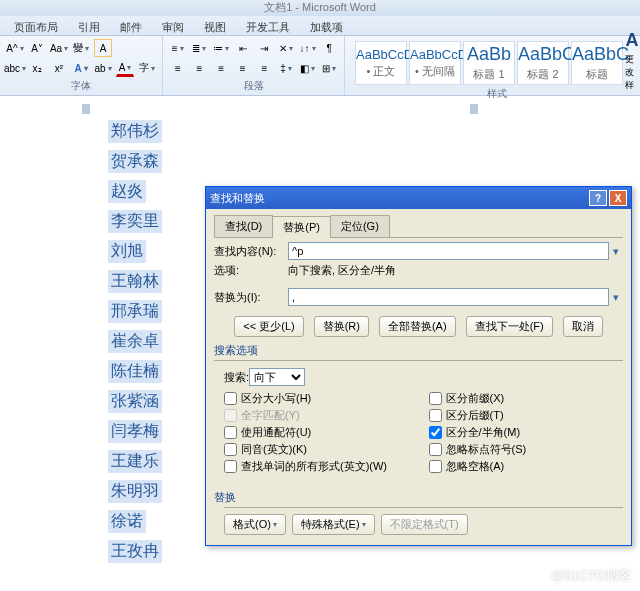 Image resolution: width=640 pixels, height=591 pixels. What do you see at coordinates (236, 378) in the screenshot?
I see `search-dir-label: 搜索:` at bounding box center [236, 378].